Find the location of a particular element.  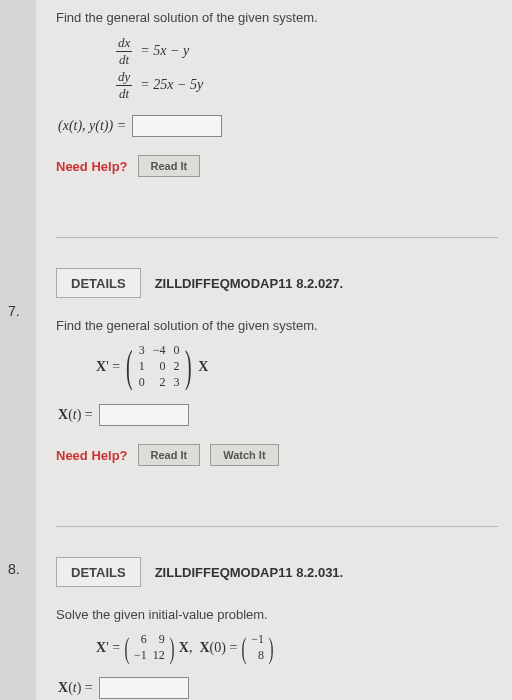

m22: 3 is located at coordinates (176, 382).